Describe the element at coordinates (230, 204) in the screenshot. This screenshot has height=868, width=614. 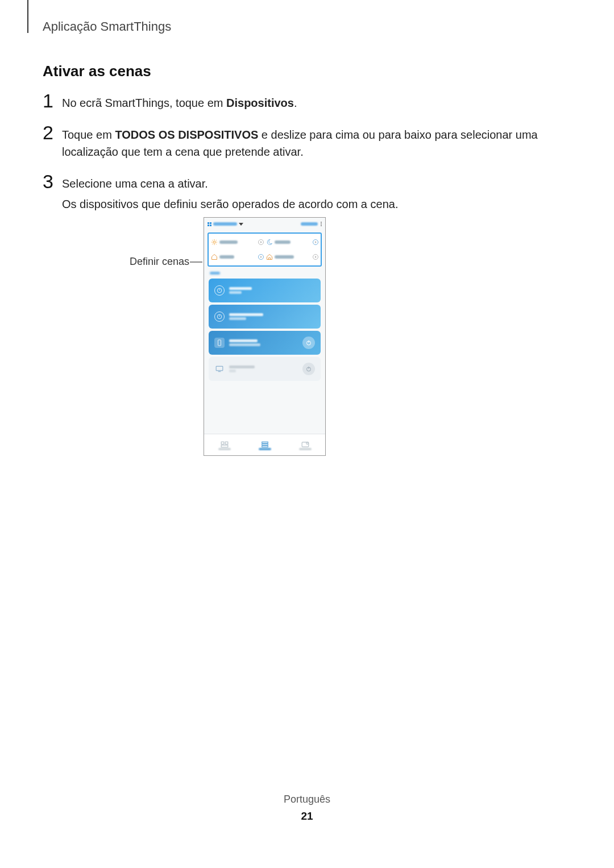
I see `step-text: Os dispositivos que definiu serão operad…` at that location.